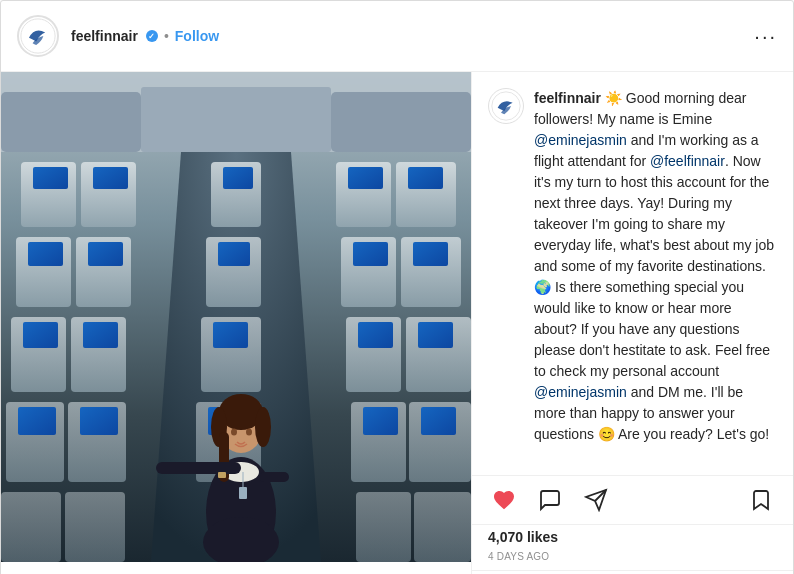 This screenshot has height=574, width=794. What do you see at coordinates (632, 560) in the screenshot?
I see `post-time: 4 days ago` at bounding box center [632, 560].